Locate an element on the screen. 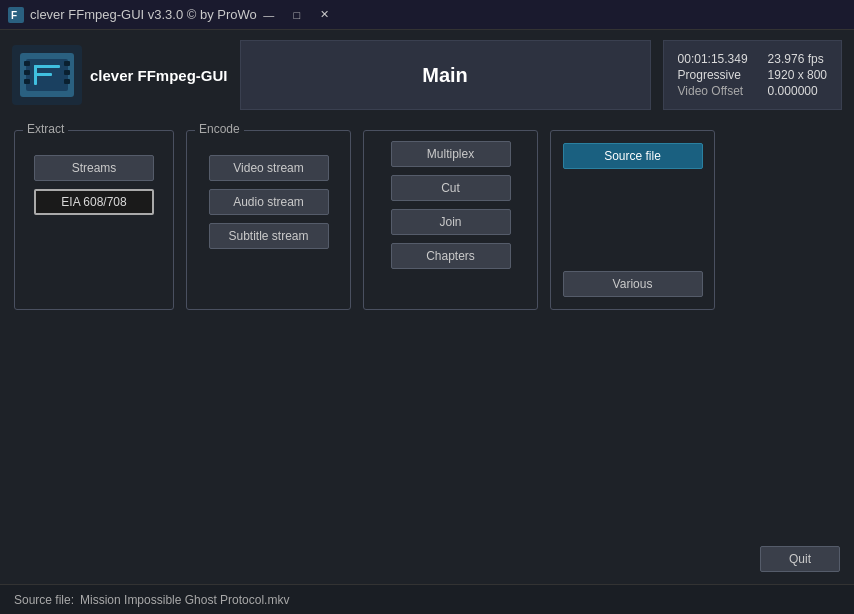 The width and height of the screenshot is (854, 614). fps: 23.976 fps is located at coordinates (798, 59).